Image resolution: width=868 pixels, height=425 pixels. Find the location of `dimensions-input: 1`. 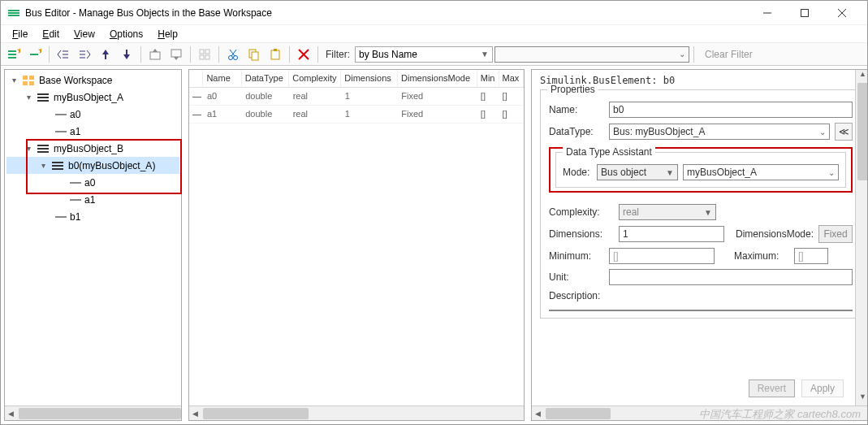

dimensions-input: 1 is located at coordinates (672, 234).